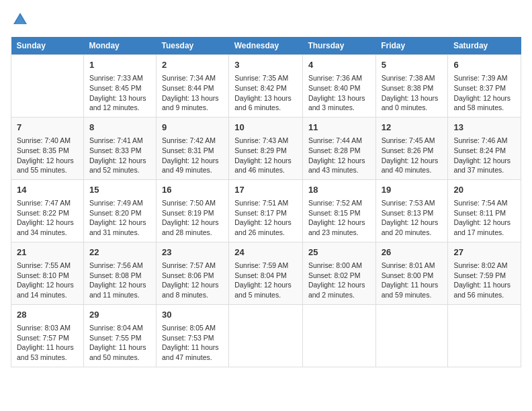 Image resolution: width=532 pixels, height=411 pixels. I want to click on cell-content: Sunrise: 7:43 AMSunset: 8:29 PMDaylight:…, so click(266, 156).